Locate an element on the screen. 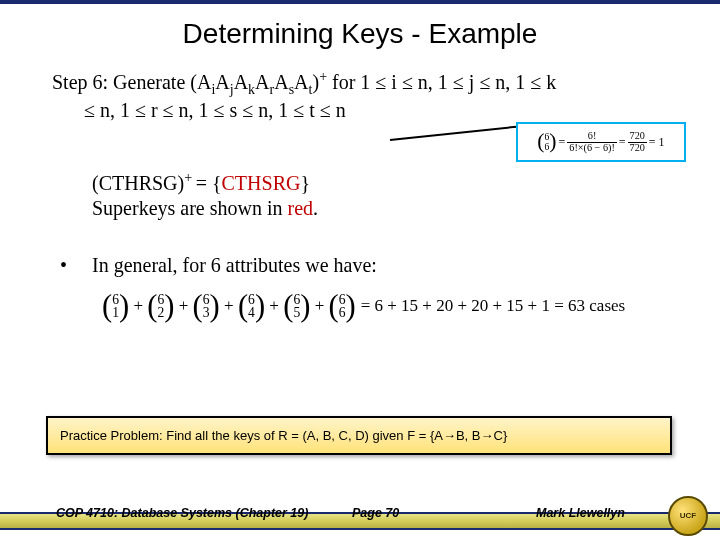 This screenshot has height=540, width=720. binom-term: (62) is located at coordinates (160, 306).